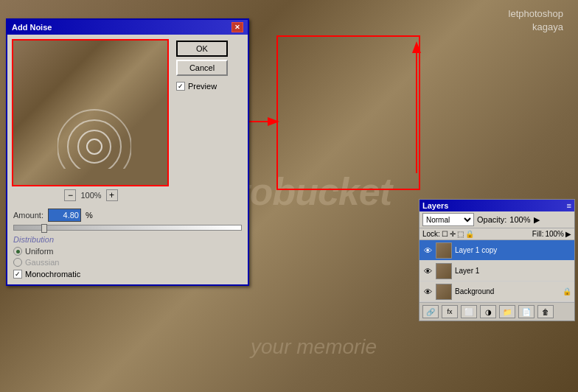  Describe the element at coordinates (128, 215) in the screenshot. I see `amount-row: Amount: %` at that location.